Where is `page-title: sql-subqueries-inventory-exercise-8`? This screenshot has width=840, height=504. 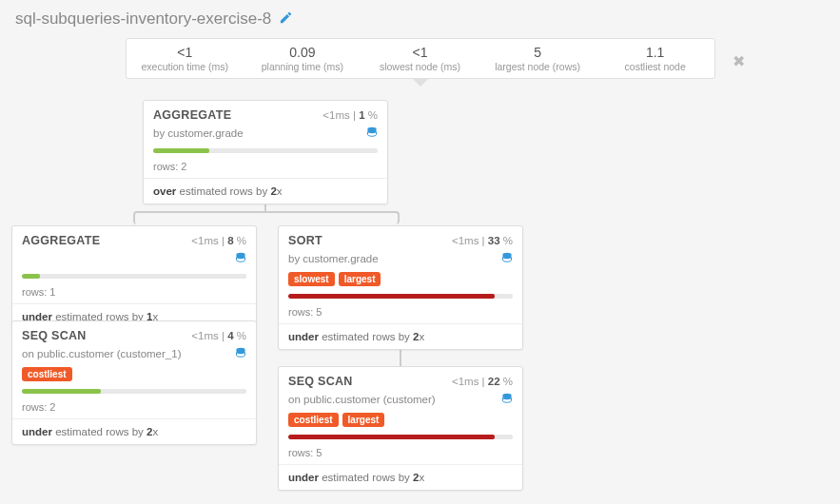
page-title: sql-subqueries-inventory-exercise-8 is located at coordinates (143, 19).